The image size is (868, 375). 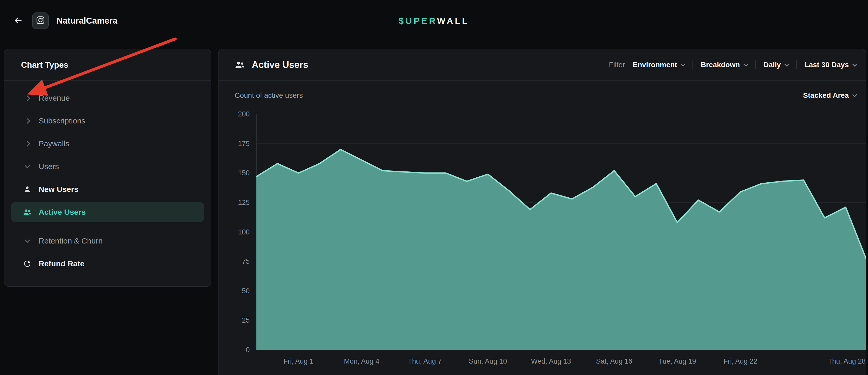 What do you see at coordinates (614, 361) in the screenshot?
I see `x-tick-label: Sat, Aug 16` at bounding box center [614, 361].